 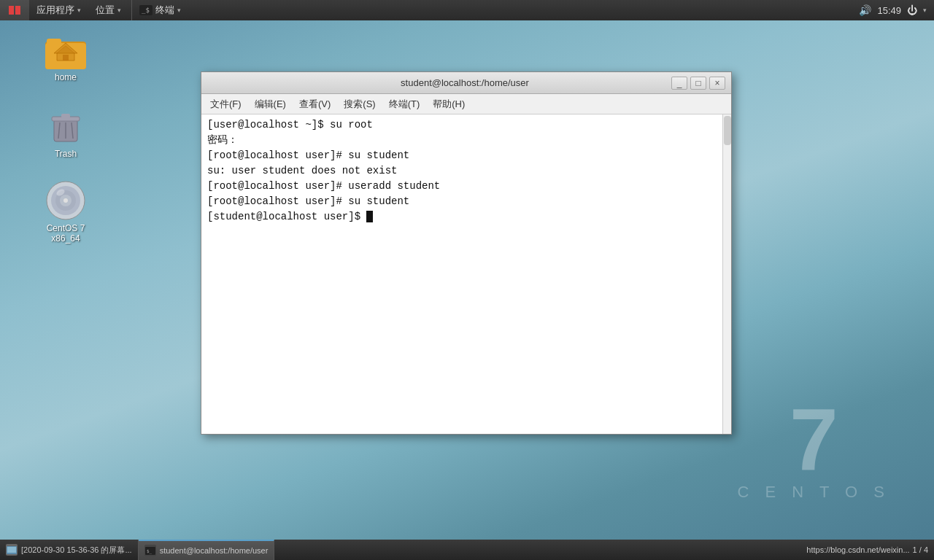 What do you see at coordinates (466, 83) in the screenshot?
I see `terminal-titlebar: student@localhost:/home/user _ □ ×` at bounding box center [466, 83].